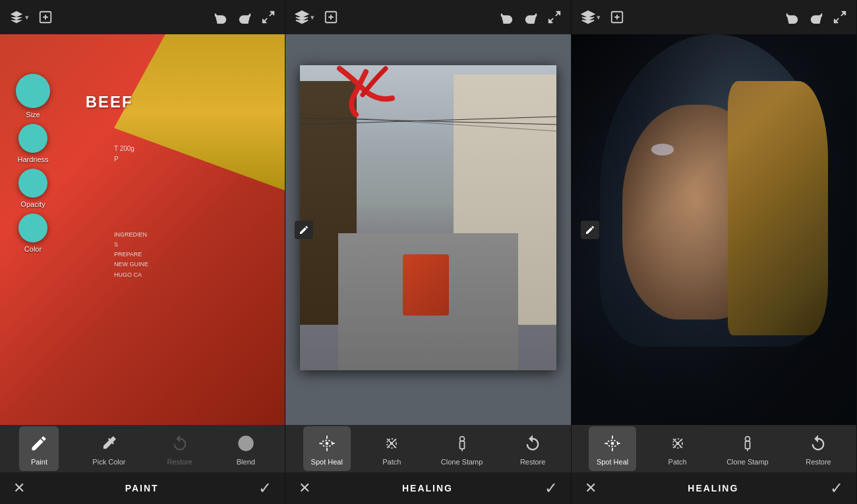 The height and width of the screenshot is (504, 857). I want to click on confirm-button-h2: ✓, so click(837, 488).